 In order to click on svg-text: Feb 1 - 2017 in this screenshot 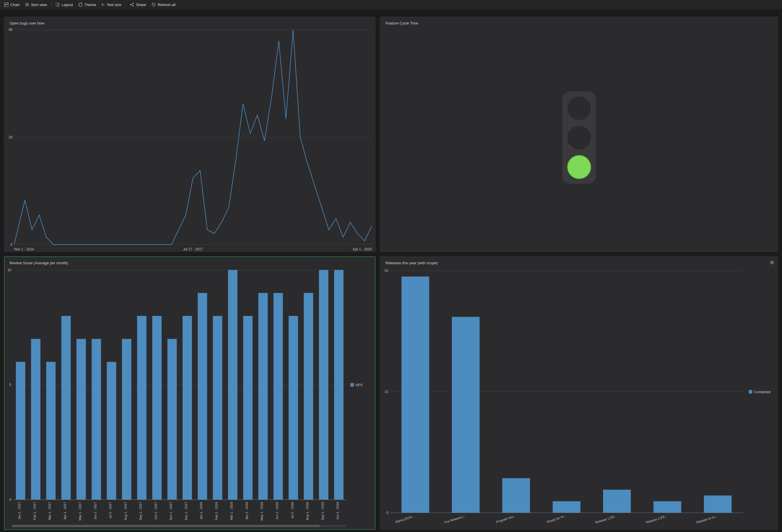, I will do `click(35, 511)`.